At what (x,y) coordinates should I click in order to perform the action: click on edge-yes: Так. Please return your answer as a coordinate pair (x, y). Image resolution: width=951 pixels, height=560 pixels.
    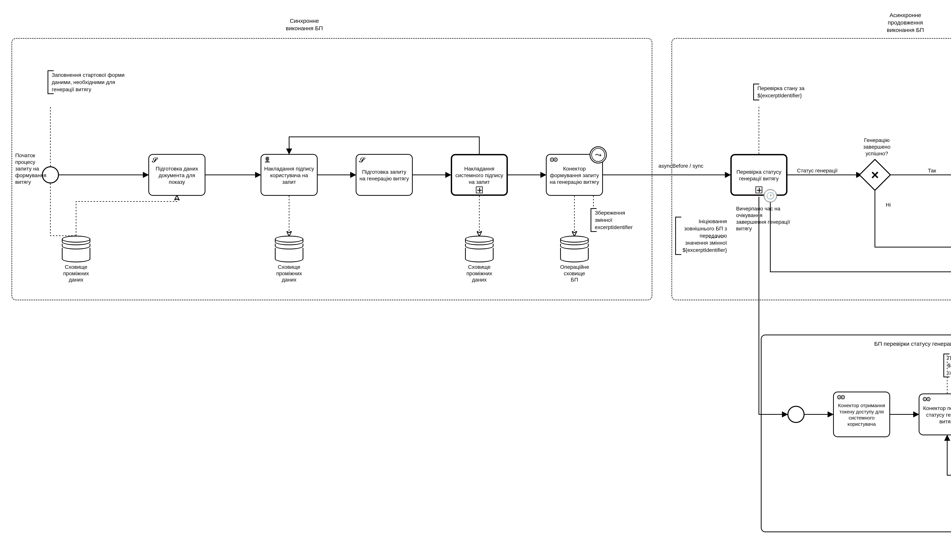
    Looking at the image, I should click on (932, 171).